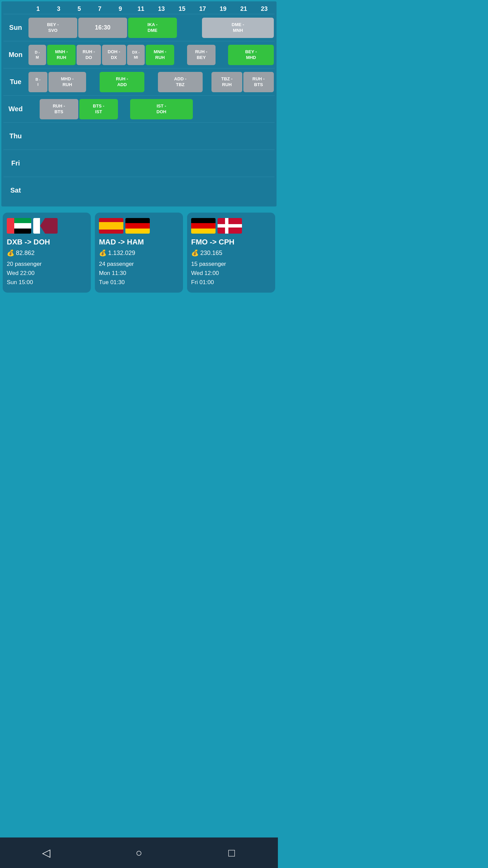  I want to click on col-17: 17, so click(203, 9).